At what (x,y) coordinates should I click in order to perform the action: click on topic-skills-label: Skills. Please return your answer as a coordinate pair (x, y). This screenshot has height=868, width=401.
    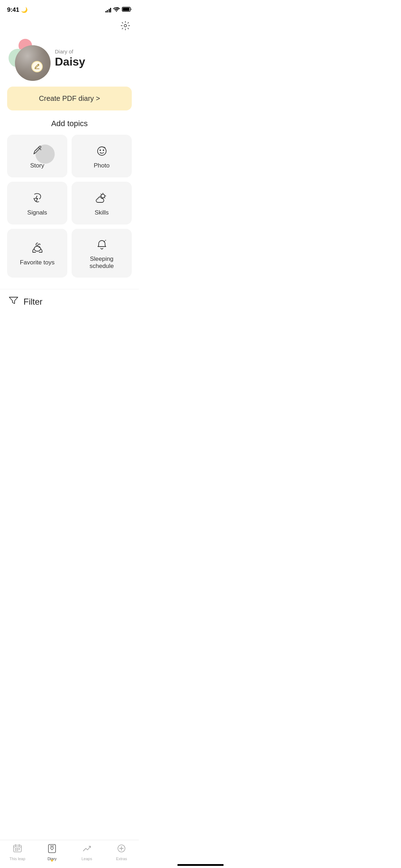
    Looking at the image, I should click on (102, 213).